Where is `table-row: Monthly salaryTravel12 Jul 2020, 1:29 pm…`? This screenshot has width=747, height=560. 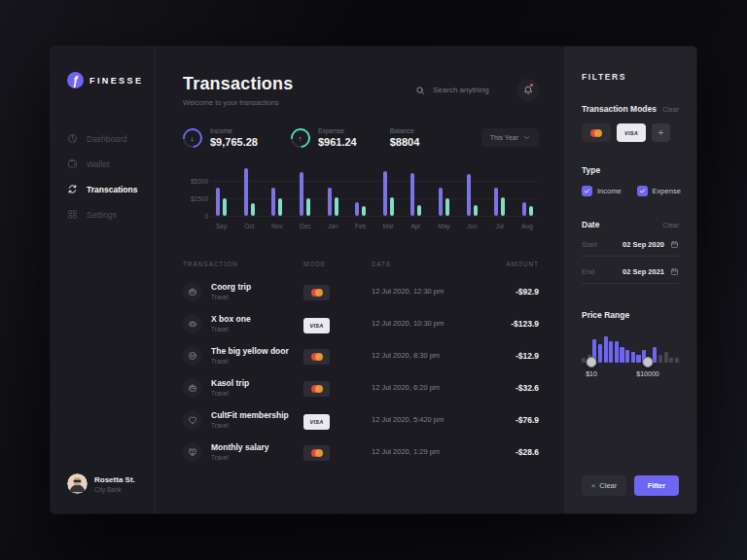 table-row: Monthly salaryTravel12 Jul 2020, 1:29 pm… is located at coordinates (361, 451).